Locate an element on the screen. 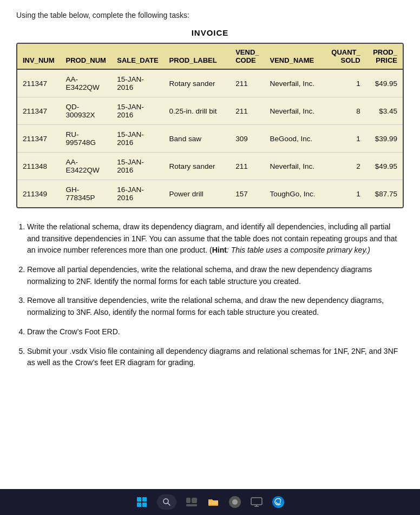  windows-logo-icon is located at coordinates (142, 502).